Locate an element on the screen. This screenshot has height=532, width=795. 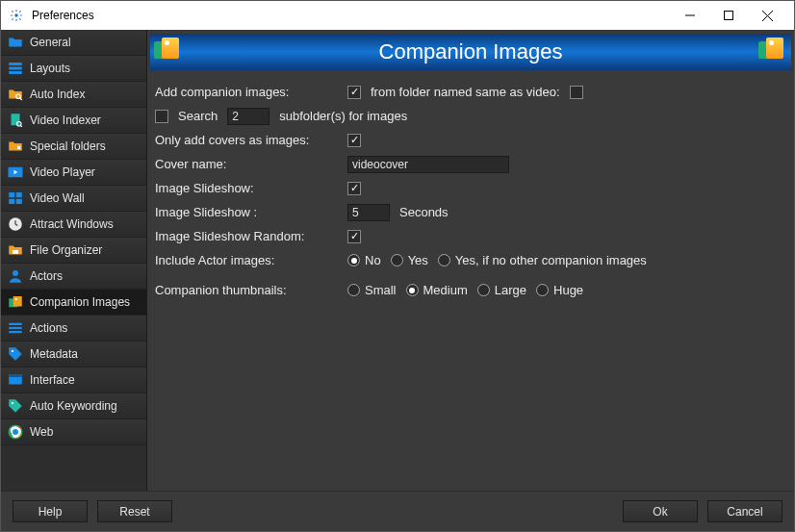
sidebar-item-companion-images: Companion Images is located at coordinates (73, 302).